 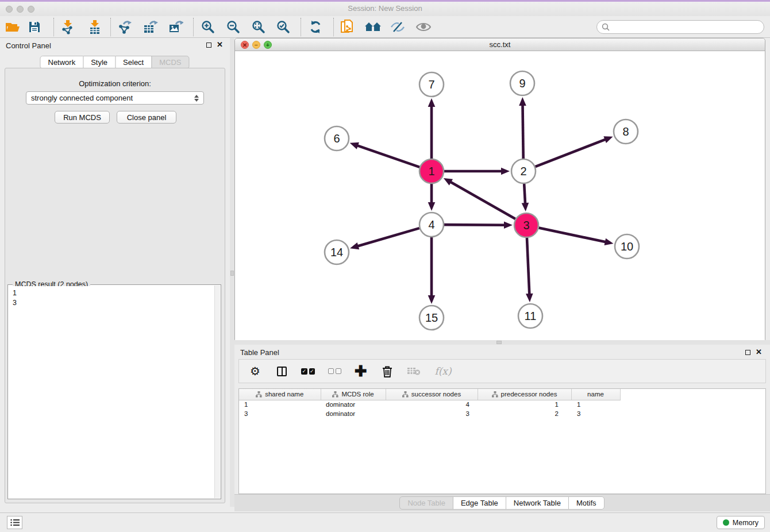 I want to click on attribute-type-icon, so click(x=336, y=394).